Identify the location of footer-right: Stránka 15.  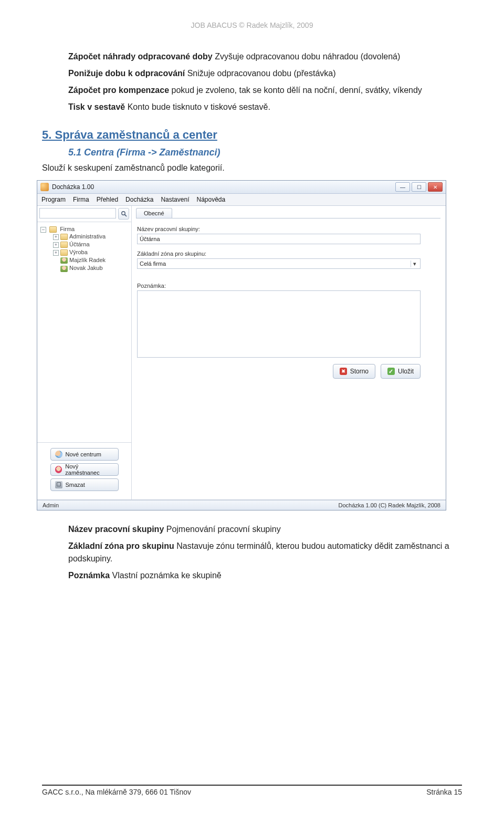
(444, 792).